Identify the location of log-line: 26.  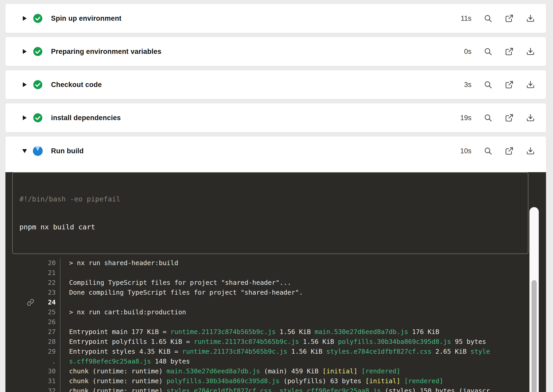
(276, 322).